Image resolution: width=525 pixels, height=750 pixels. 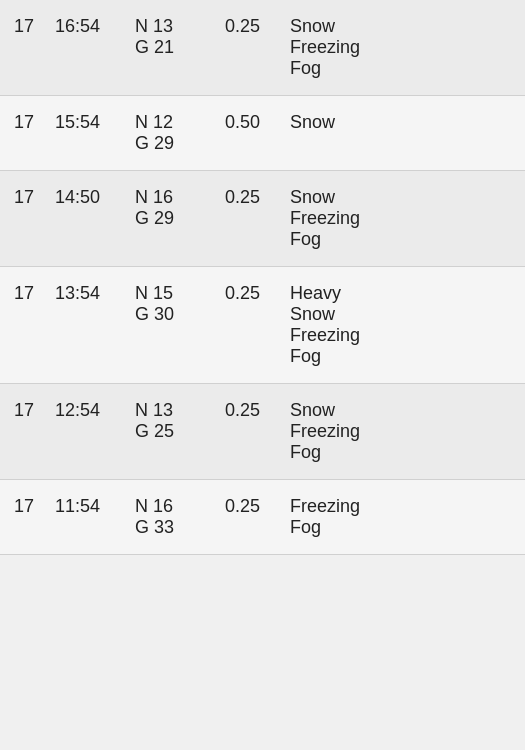 What do you see at coordinates (262, 48) in the screenshot?
I see `table-row: 1716:54N 13 G 210.25Snow Freezing Fog` at bounding box center [262, 48].